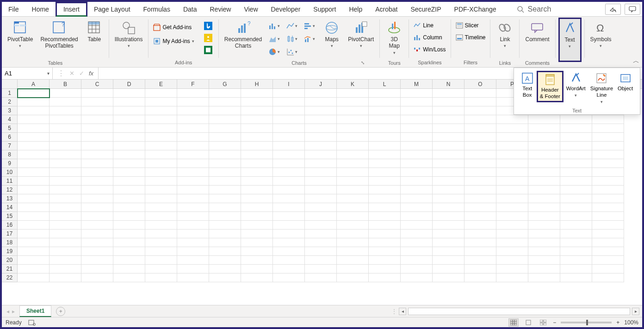 The height and width of the screenshot is (329, 644). Describe the element at coordinates (416, 102) in the screenshot. I see `cell-M2` at that location.